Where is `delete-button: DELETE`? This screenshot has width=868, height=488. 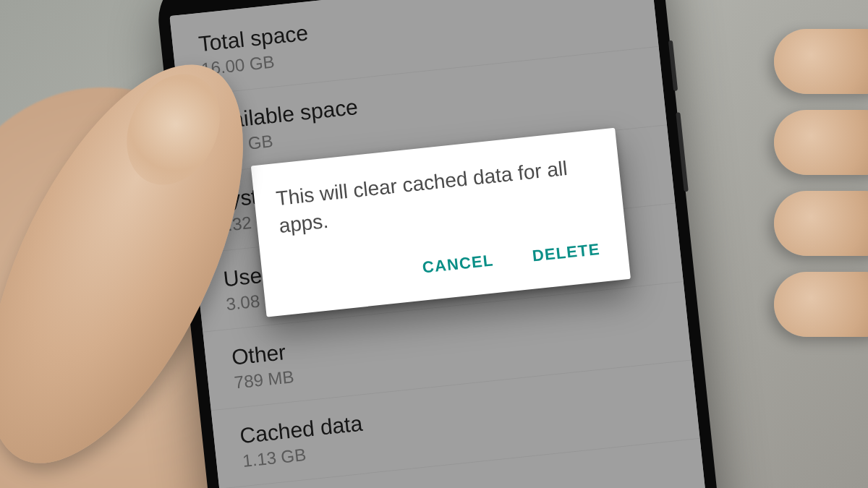 delete-button: DELETE is located at coordinates (566, 252).